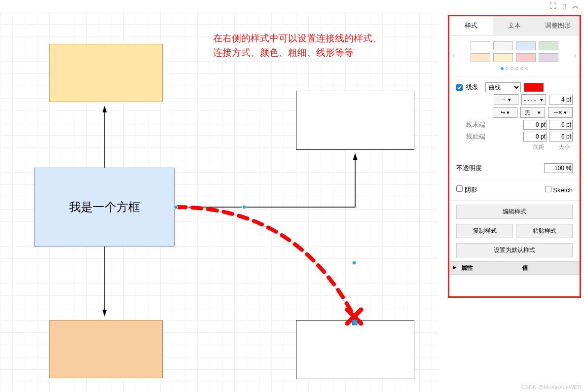 The width and height of the screenshot is (584, 392). Describe the element at coordinates (105, 207) in the screenshot. I see `shape-label: 我是一个方框` at that location.